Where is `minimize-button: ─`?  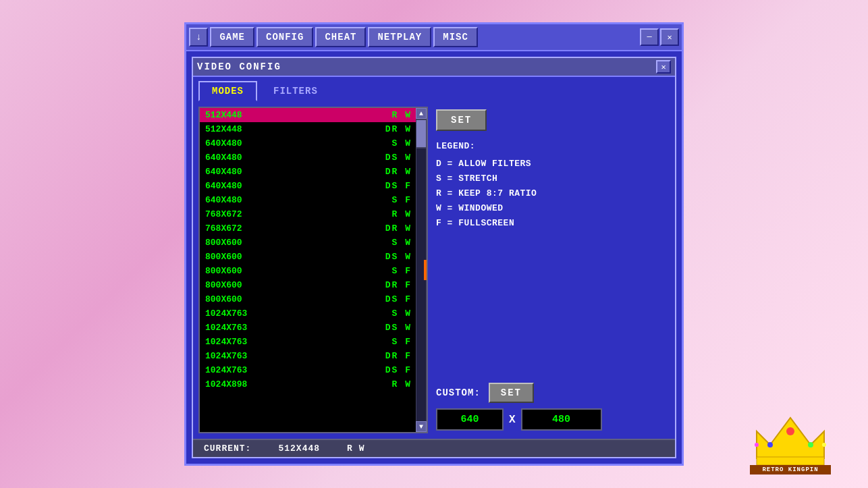
minimize-button: ─ is located at coordinates (649, 37).